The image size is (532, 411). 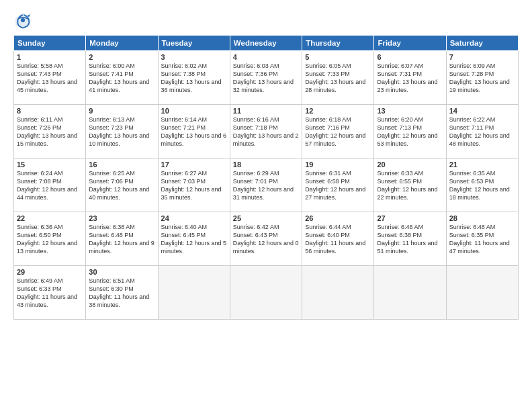 I want to click on cell-info: Sunrise: 6:25 AMSunset: 7:06 PMDaylight:…, so click(x=122, y=185).